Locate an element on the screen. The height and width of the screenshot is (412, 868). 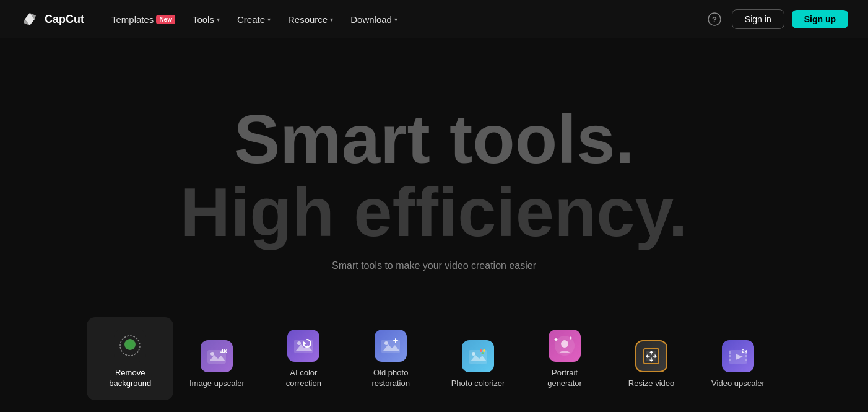
tool-old-photo-restoration: Old photo restoration is located at coordinates (391, 359).